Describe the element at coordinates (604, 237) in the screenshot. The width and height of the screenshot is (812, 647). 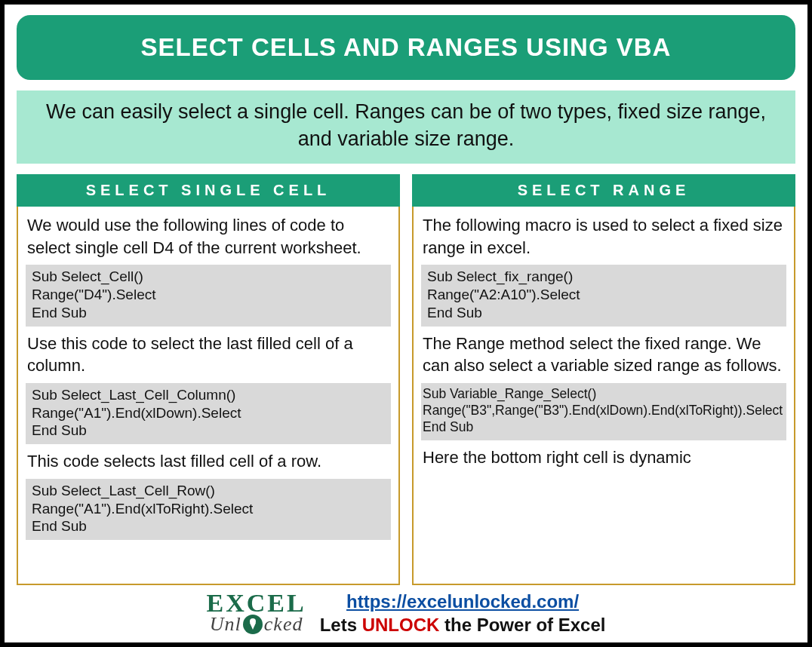
I see `right-desc-1: The following macro is used to select a …` at that location.